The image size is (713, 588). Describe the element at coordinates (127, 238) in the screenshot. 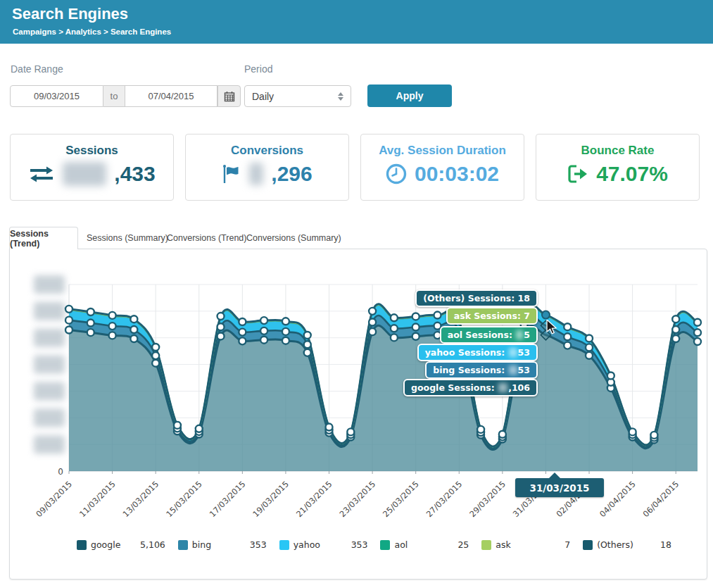

I see `tab-sessions-summary: Sessions (Summary)` at that location.